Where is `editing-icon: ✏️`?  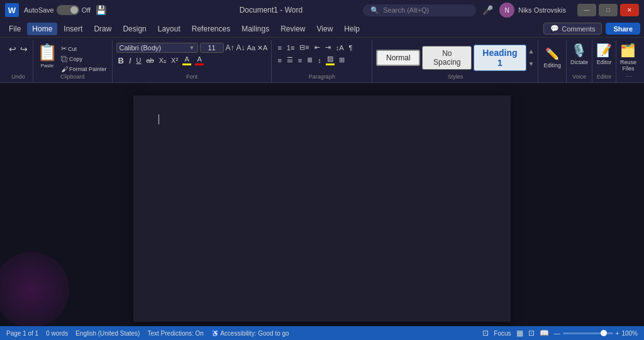 editing-icon: ✏️ is located at coordinates (552, 54).